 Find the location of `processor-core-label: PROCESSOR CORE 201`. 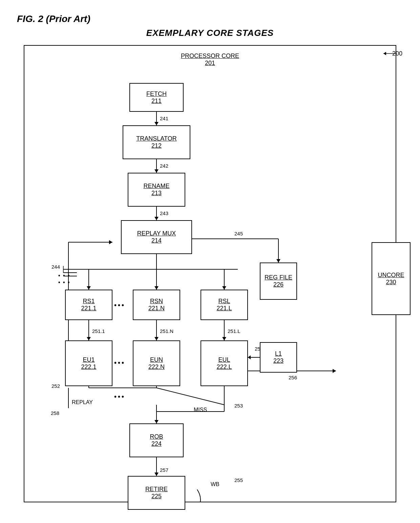

processor-core-label: PROCESSOR CORE 201 is located at coordinates (210, 60).